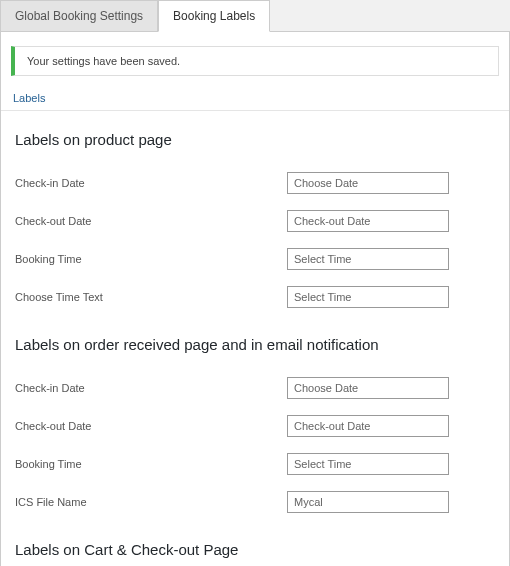  What do you see at coordinates (368, 297) in the screenshot?
I see `choose-time-text-input` at bounding box center [368, 297].